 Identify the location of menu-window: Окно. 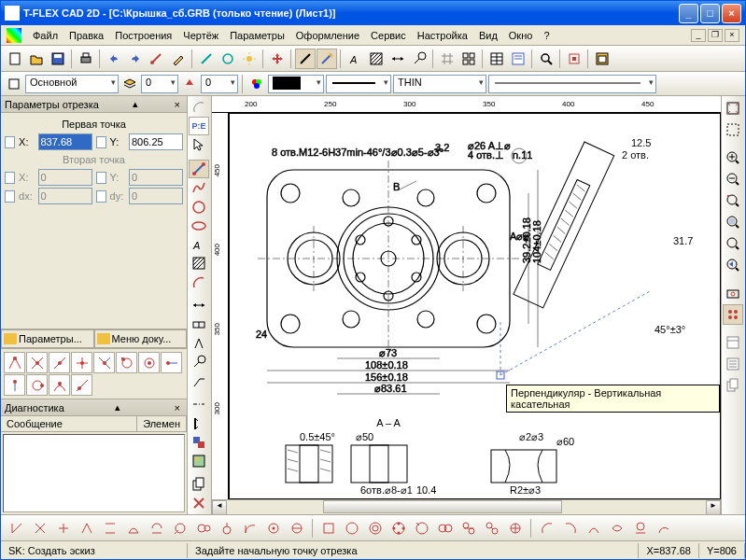
(521, 35).